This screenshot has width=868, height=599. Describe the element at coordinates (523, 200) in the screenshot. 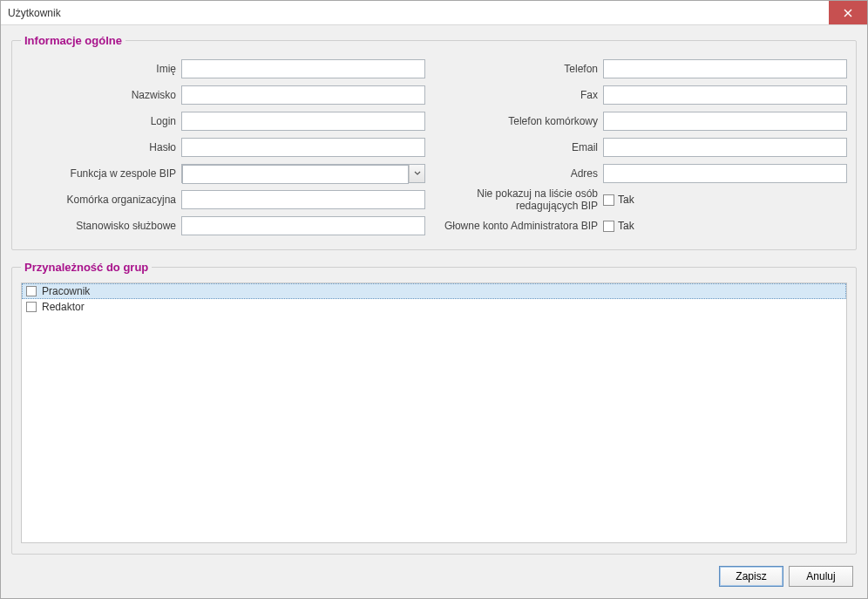

I see `label-nie-pokazuj: Nie pokazuj na liście osób redagujących …` at that location.